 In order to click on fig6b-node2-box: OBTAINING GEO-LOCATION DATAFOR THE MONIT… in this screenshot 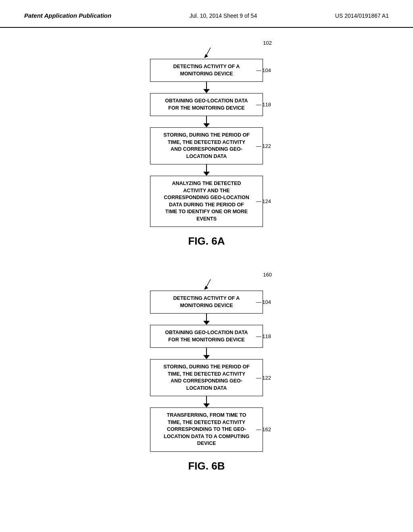, I will do `click(206, 336)`.